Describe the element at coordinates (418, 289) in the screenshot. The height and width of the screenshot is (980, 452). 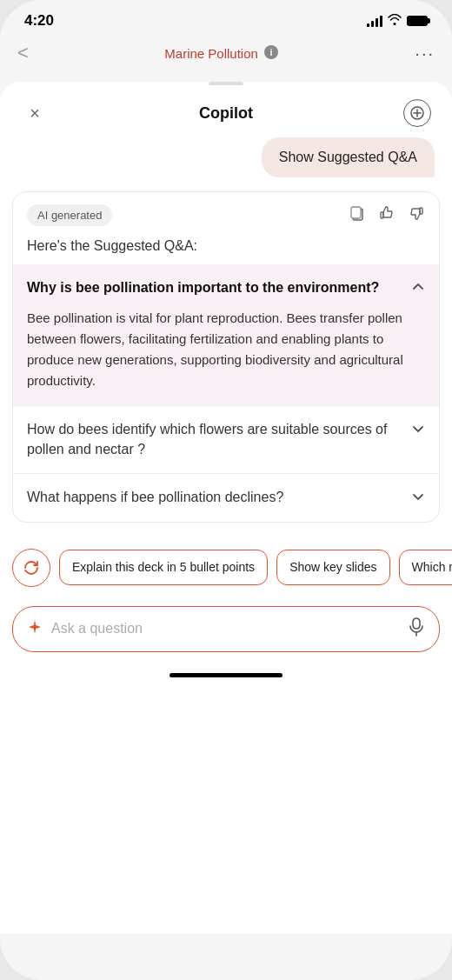
I see `chevron-up-icon` at that location.